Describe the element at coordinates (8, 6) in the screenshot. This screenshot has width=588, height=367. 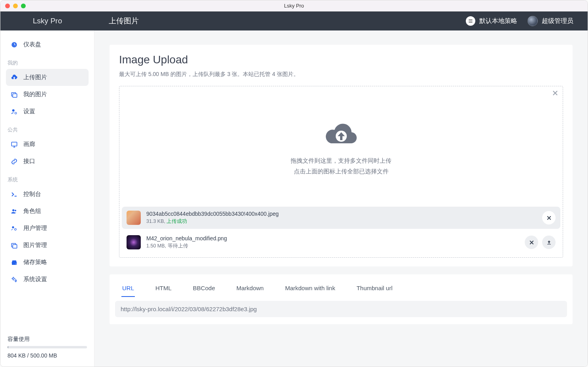
I see `close-window-button` at that location.